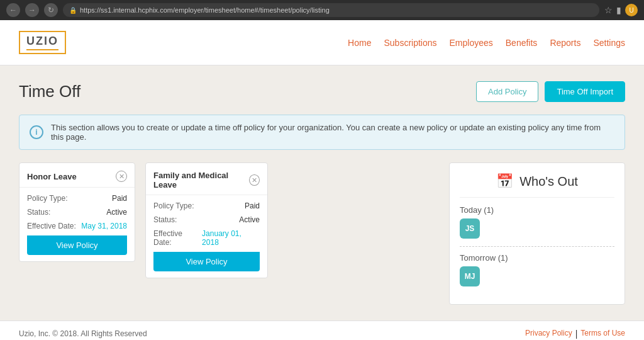  Describe the element at coordinates (177, 238) in the screenshot. I see `family-medical-leave-date-label: Effective Date:` at that location.